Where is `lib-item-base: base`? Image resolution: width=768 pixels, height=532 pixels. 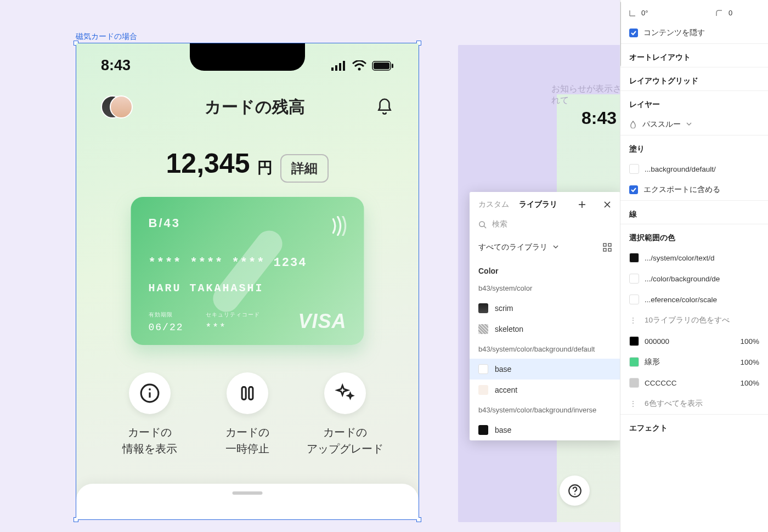 lib-item-base: base is located at coordinates (545, 369).